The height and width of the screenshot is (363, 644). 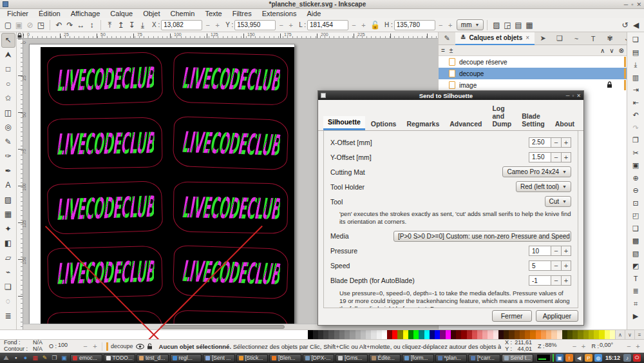 What do you see at coordinates (85, 347) in the screenshot?
I see `opacity-decrement-button: −` at bounding box center [85, 347].